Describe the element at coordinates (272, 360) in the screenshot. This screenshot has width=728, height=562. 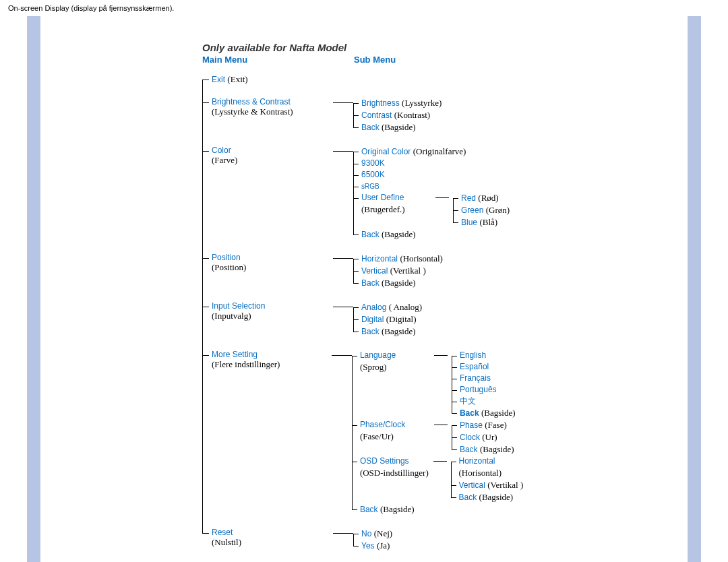
I see `main-label-wrap: More Setting(Flere indstillinger)` at that location.